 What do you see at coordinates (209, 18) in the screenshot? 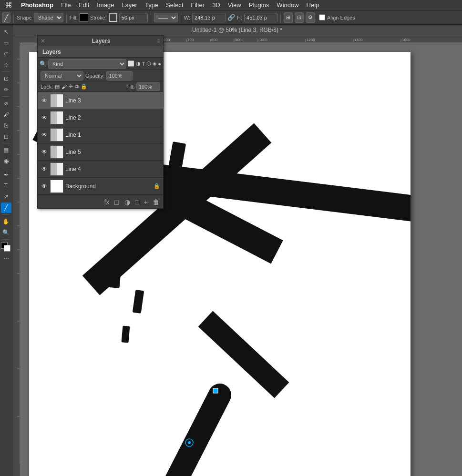
I see `width-input` at bounding box center [209, 18].